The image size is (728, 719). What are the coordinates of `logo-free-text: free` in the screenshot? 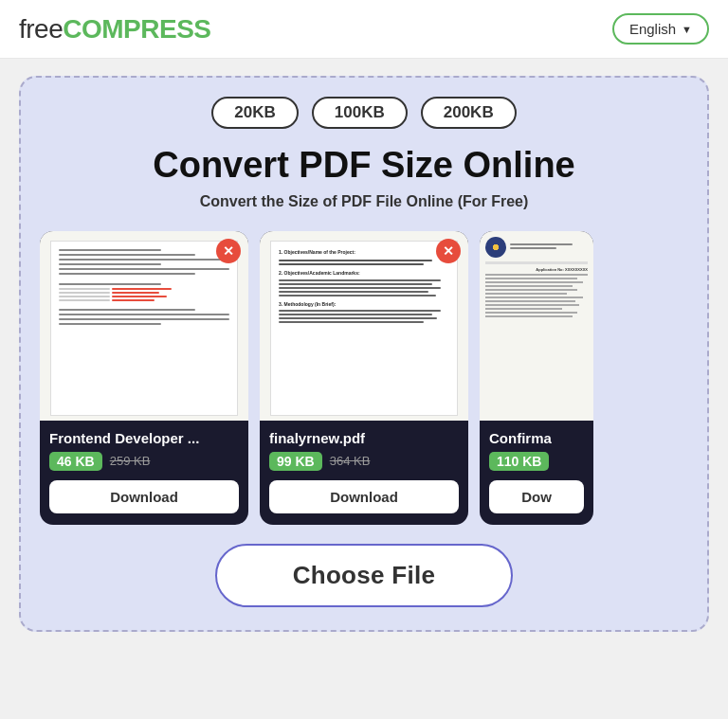 It's located at (41, 28).